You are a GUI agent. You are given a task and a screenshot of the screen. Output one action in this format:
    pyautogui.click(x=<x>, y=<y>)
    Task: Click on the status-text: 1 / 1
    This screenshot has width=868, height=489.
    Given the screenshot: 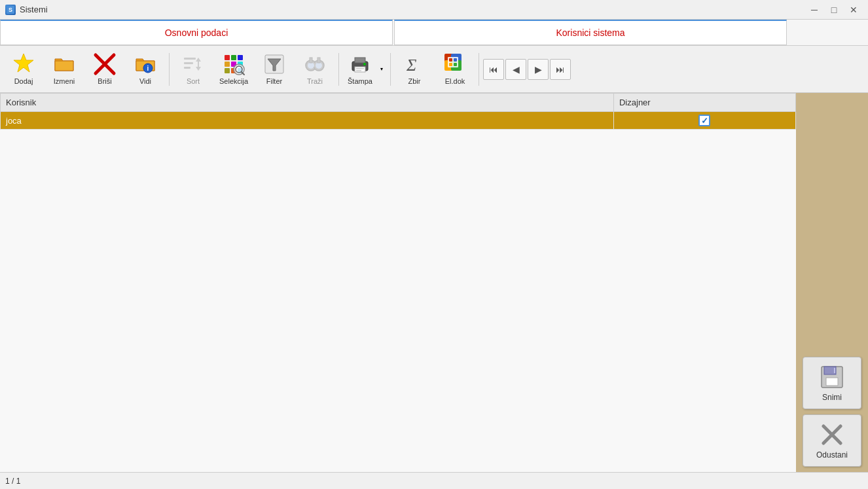 What is the action you would take?
    pyautogui.click(x=13, y=481)
    